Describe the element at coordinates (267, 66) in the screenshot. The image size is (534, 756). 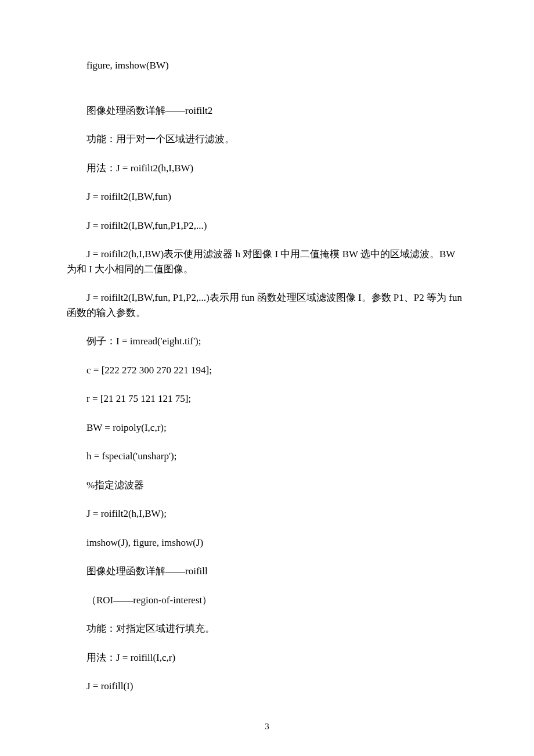
I see `code-line: figure, imshow(BW)` at that location.